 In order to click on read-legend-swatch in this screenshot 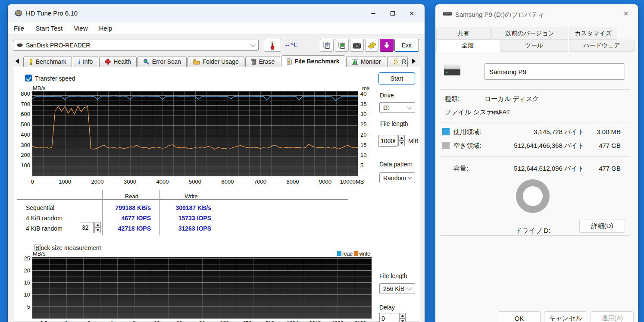, I will do `click(339, 253)`.